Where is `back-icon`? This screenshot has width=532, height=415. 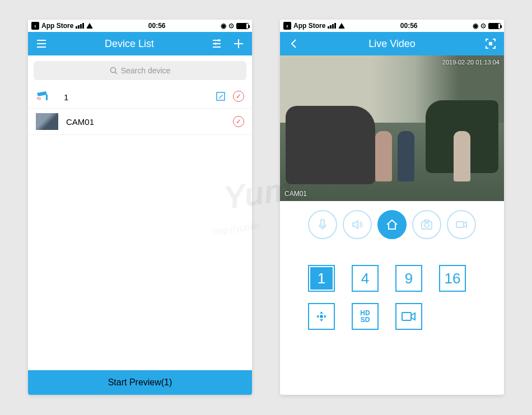
back-icon is located at coordinates (293, 44).